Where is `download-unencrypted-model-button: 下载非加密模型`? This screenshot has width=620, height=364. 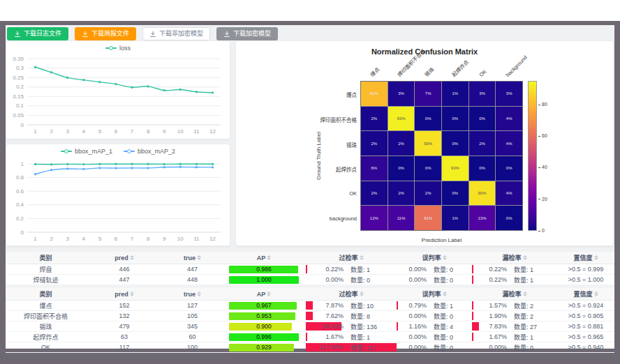 download-unencrypted-model-button: 下载非加密模型 is located at coordinates (176, 33).